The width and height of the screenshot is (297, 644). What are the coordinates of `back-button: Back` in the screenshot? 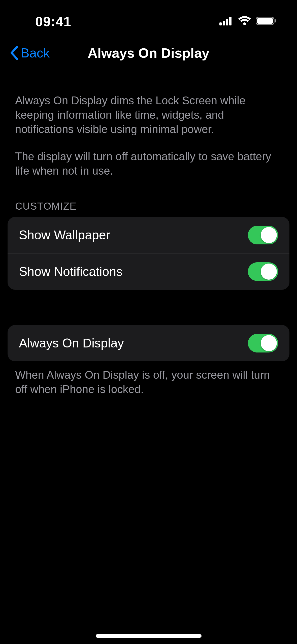 It's located at (30, 53).